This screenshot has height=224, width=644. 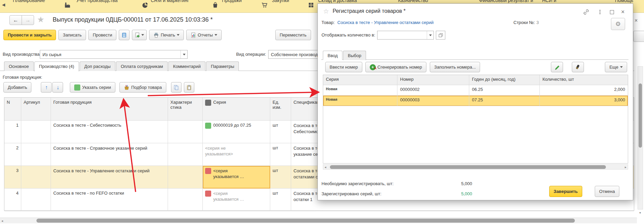 I want to click on settings-button: ⚙, so click(x=618, y=24).